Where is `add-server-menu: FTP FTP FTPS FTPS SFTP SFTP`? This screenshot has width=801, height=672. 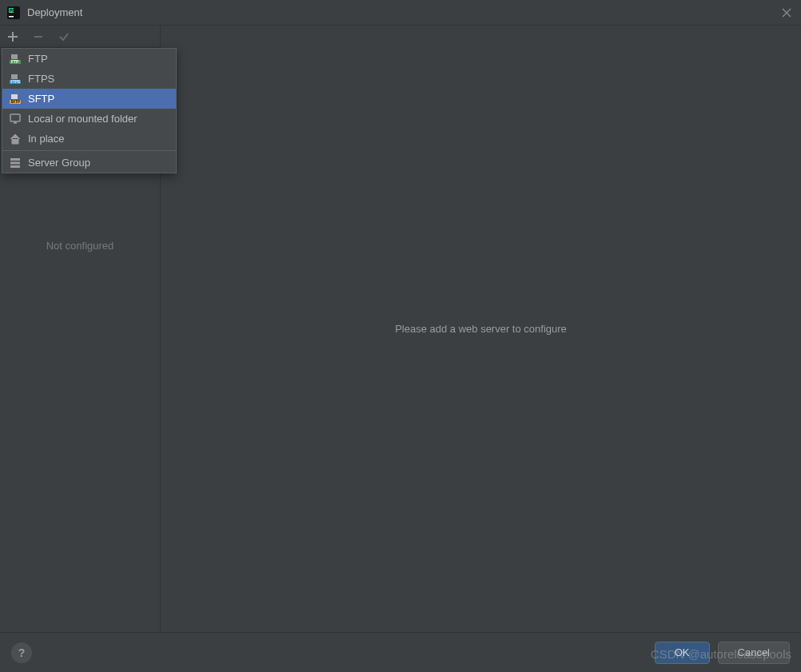
add-server-menu: FTP FTP FTPS FTPS SFTP SFTP is located at coordinates (90, 110).